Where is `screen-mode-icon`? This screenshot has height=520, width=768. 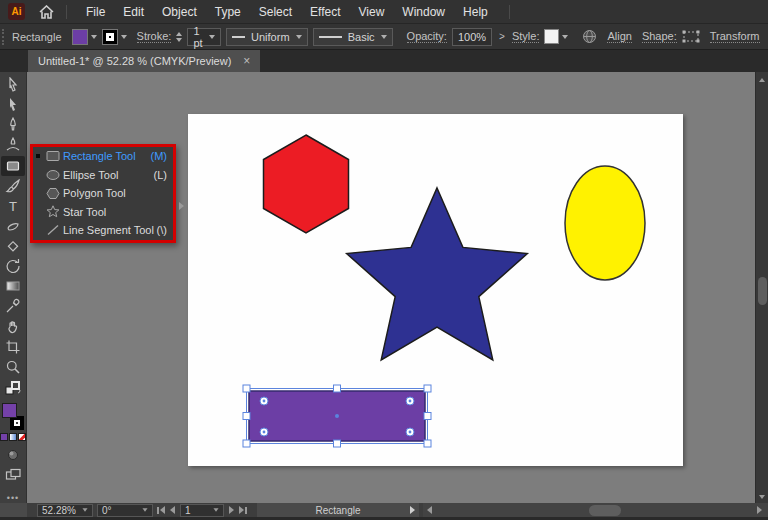 screen-mode-icon is located at coordinates (13, 475).